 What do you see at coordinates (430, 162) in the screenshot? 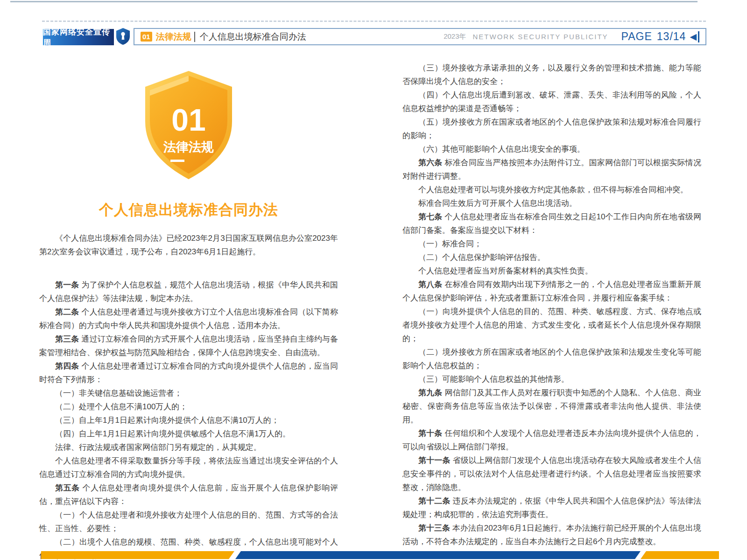
I see `article-number: 第六条` at bounding box center [430, 162].